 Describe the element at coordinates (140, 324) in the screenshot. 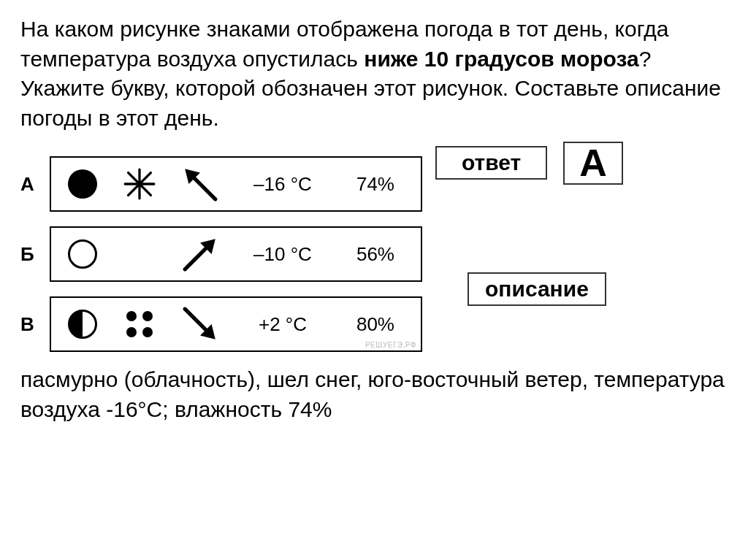

I see `rain-icon` at that location.